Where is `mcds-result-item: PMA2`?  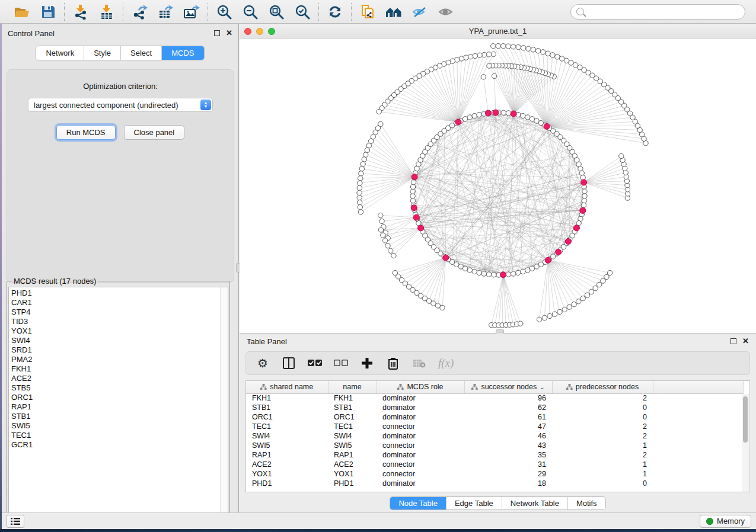
mcds-result-item: PMA2 is located at coordinates (120, 360).